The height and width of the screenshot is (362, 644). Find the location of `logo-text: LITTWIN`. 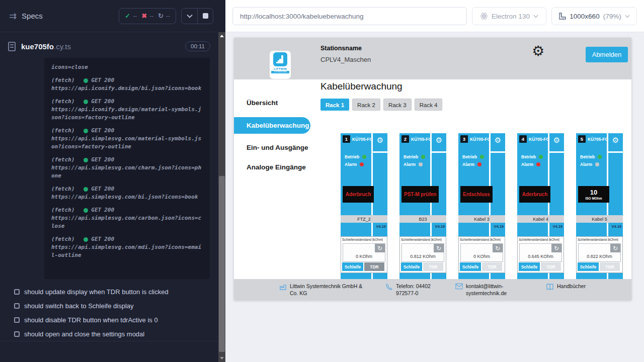

logo-text: LITTWIN is located at coordinates (280, 69).